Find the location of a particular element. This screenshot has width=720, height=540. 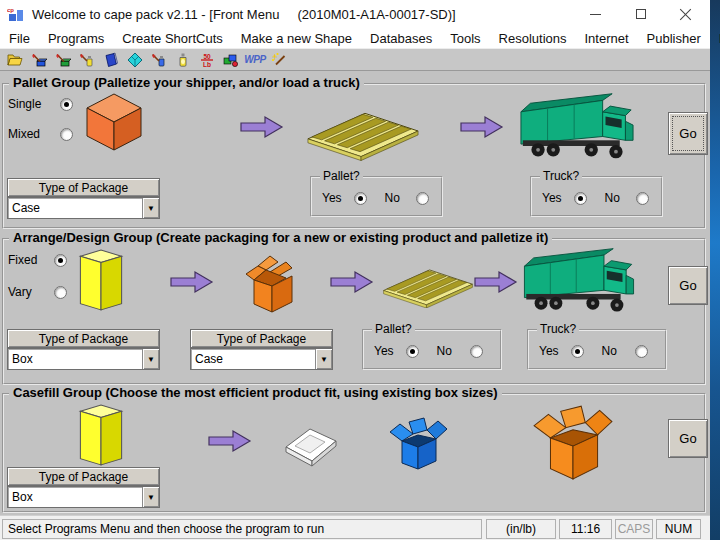

truck-yes-radio is located at coordinates (580, 198).